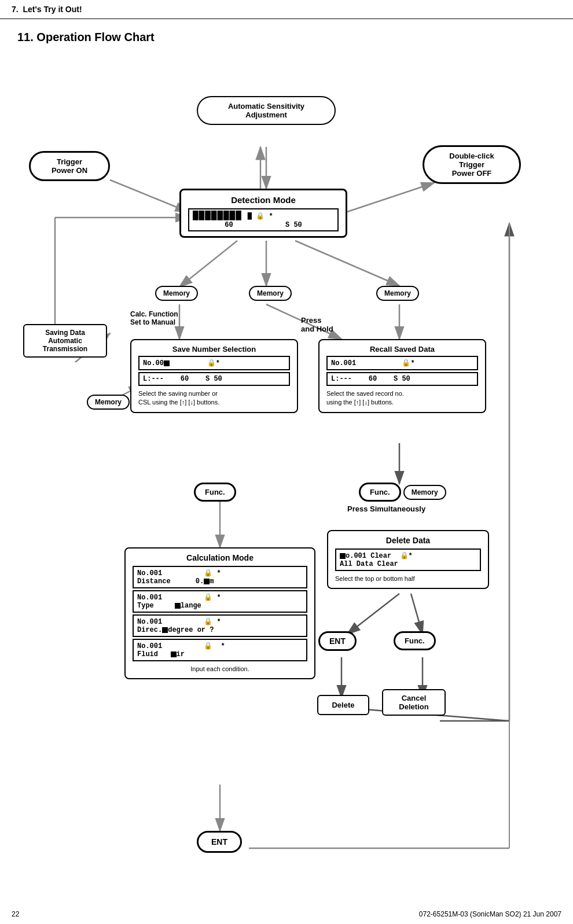 This screenshot has width=573, height=924. What do you see at coordinates (343, 705) in the screenshot?
I see `delete-button: Delete` at bounding box center [343, 705].